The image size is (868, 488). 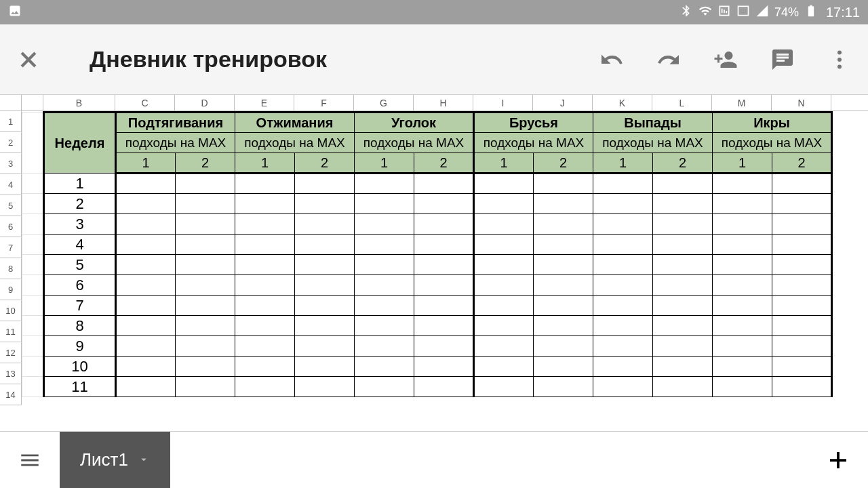 What do you see at coordinates (414, 123) in the screenshot?
I see `exercise-header: Уголок` at bounding box center [414, 123].